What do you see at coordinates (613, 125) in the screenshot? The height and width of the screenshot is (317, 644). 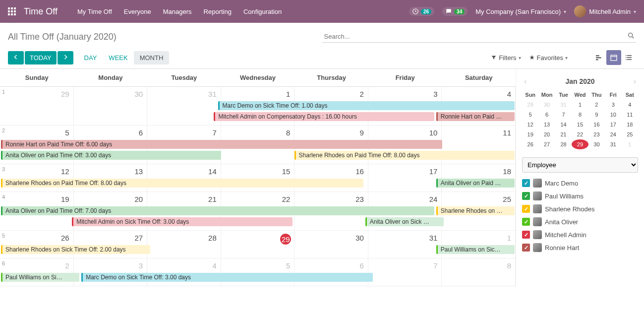 I see `mini-day: 17` at bounding box center [613, 125].